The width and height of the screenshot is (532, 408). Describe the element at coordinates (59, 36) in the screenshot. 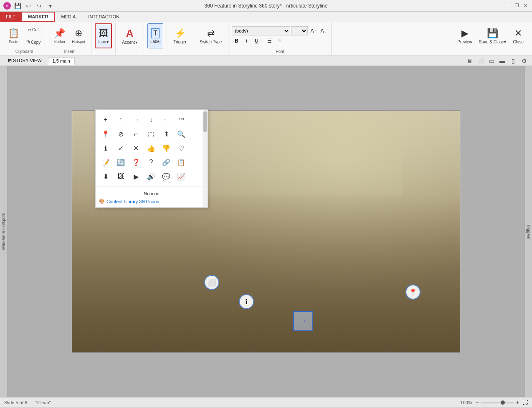

I see `marker-button: 📌 Marker` at that location.